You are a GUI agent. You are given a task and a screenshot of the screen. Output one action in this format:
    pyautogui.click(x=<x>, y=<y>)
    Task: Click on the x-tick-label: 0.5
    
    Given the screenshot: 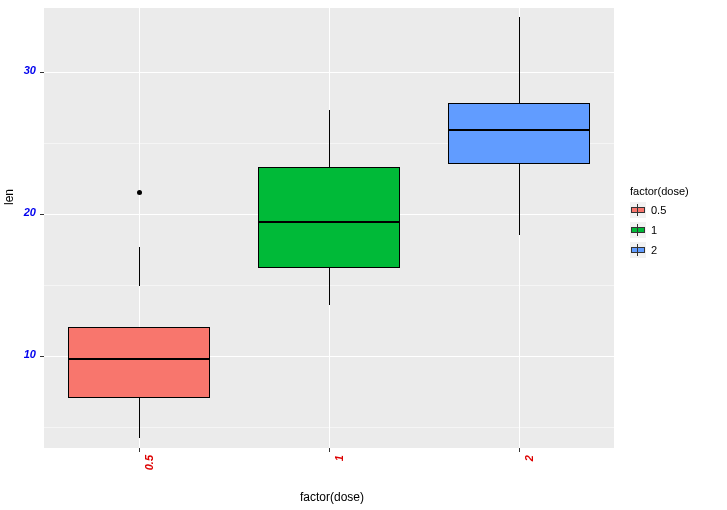 What is the action you would take?
    pyautogui.click(x=149, y=470)
    